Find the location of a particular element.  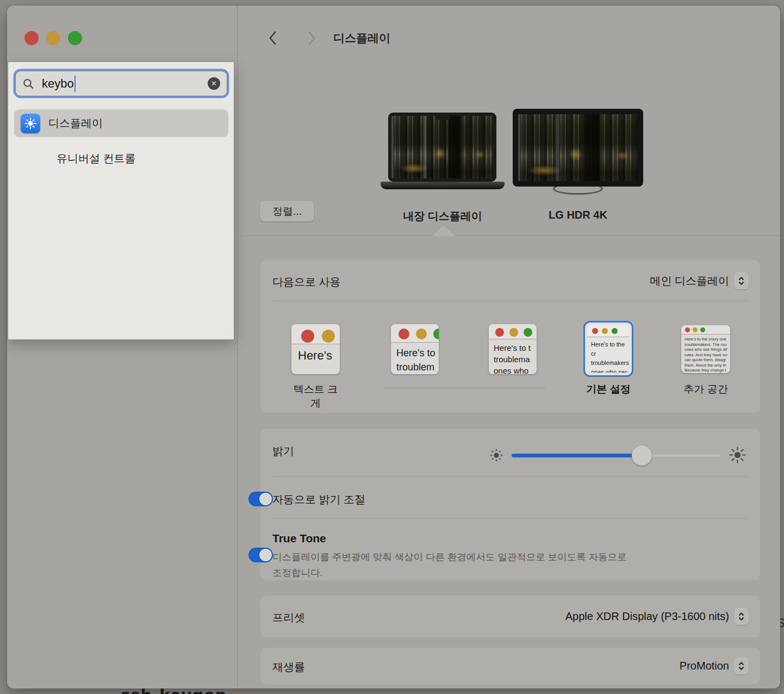

scaling-tick-line is located at coordinates (465, 388).